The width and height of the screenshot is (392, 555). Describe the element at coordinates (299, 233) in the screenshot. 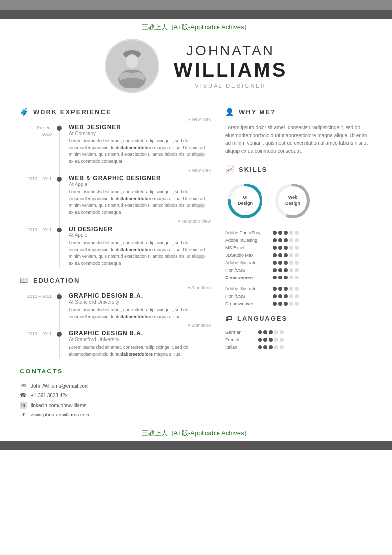

I see `skill-row: Adobe PhotoShop` at that location.